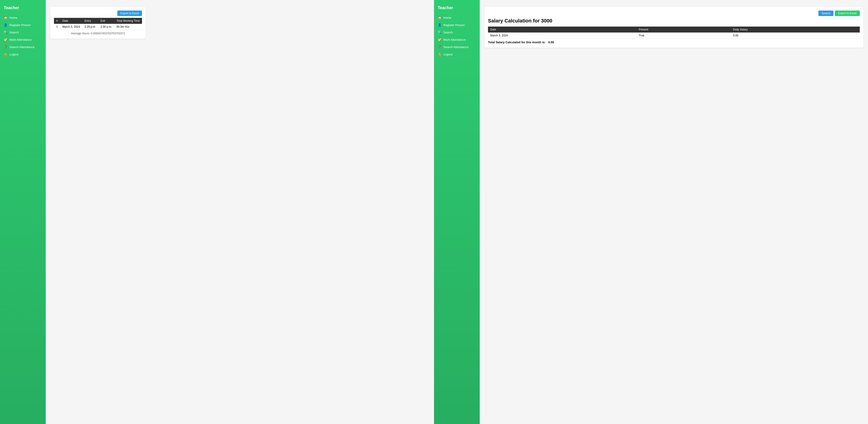  What do you see at coordinates (439, 25) in the screenshot?
I see `person-icon-2: 👤` at bounding box center [439, 25].